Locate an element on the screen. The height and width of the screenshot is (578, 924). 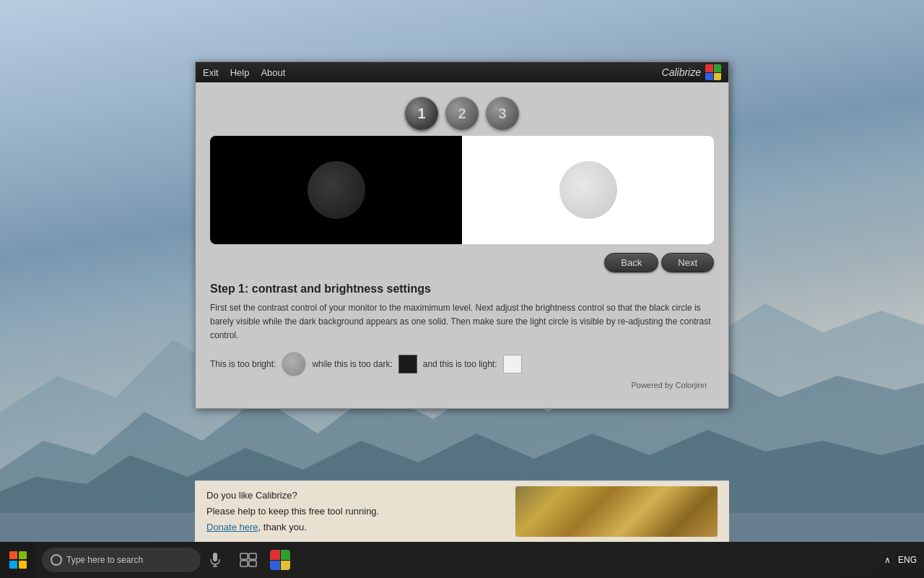
logo-yellow is located at coordinates (718, 77).